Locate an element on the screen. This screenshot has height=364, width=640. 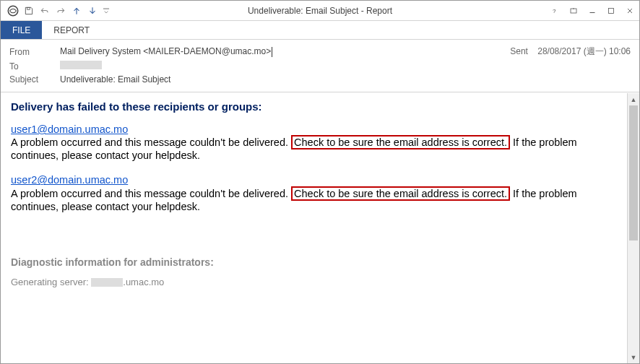
scroll-thumb is located at coordinates (633, 173).